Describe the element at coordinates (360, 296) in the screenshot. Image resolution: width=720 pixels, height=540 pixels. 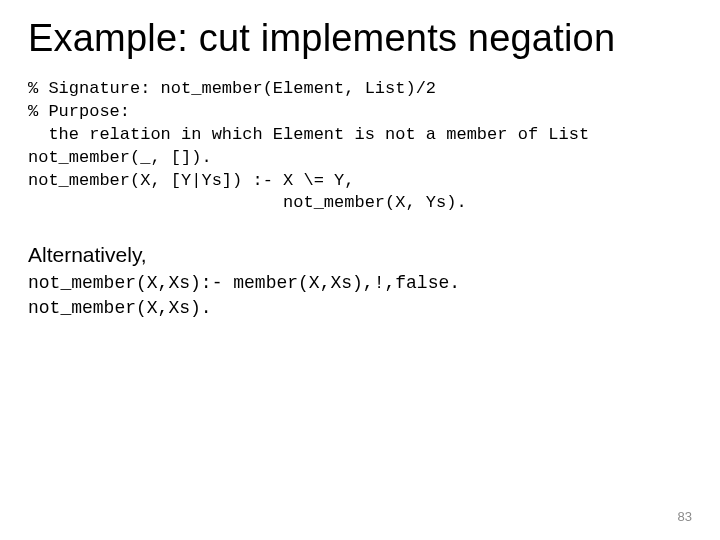
I see `code-block-alternative: not_member(X,Xs):- member(X,Xs),!,false.…` at that location.